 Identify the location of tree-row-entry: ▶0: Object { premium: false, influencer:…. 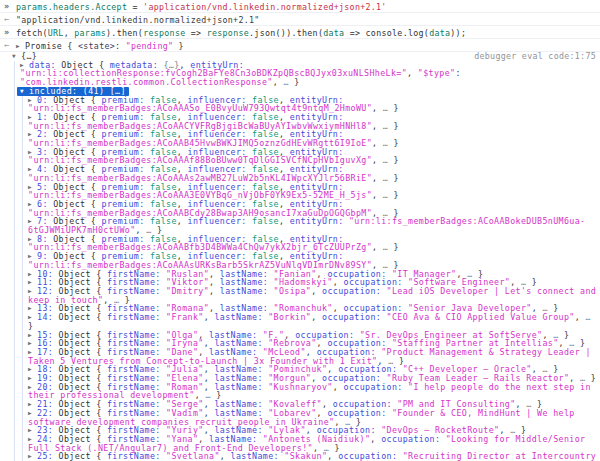
(300, 104).